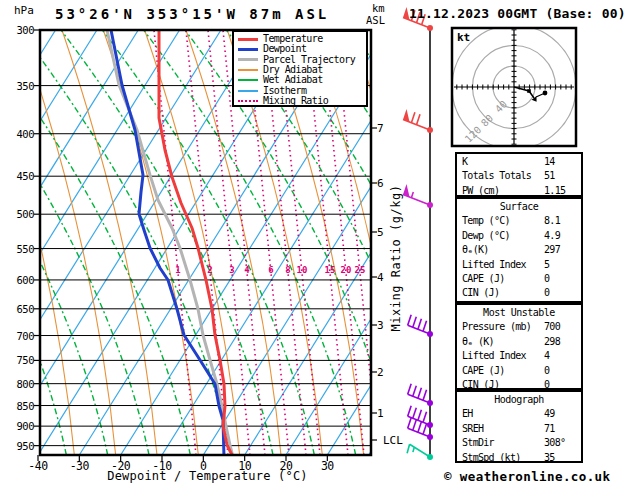 Image resolution: width=629 pixels, height=486 pixels. What do you see at coordinates (478, 342) in the screenshot?
I see `stat-label: θₑ (K)` at bounding box center [478, 342].